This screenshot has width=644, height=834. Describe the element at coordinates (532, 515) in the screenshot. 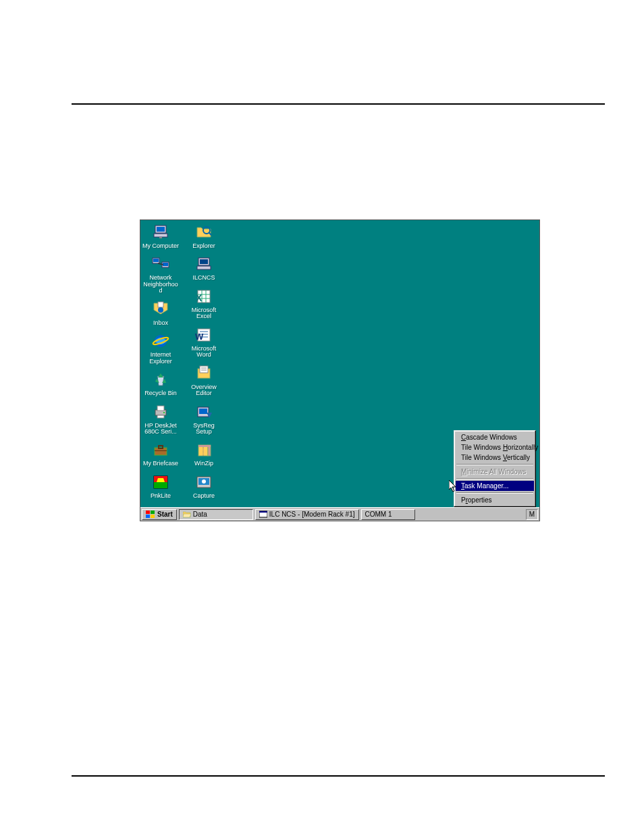

I see `system-tray: M` at that location.